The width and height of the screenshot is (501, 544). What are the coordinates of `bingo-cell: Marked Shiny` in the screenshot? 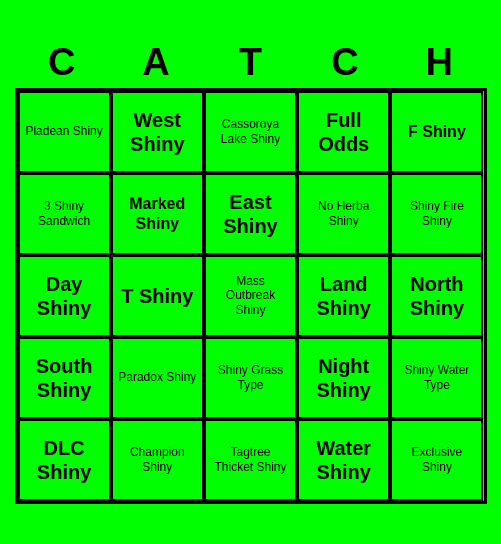 It's located at (158, 214).